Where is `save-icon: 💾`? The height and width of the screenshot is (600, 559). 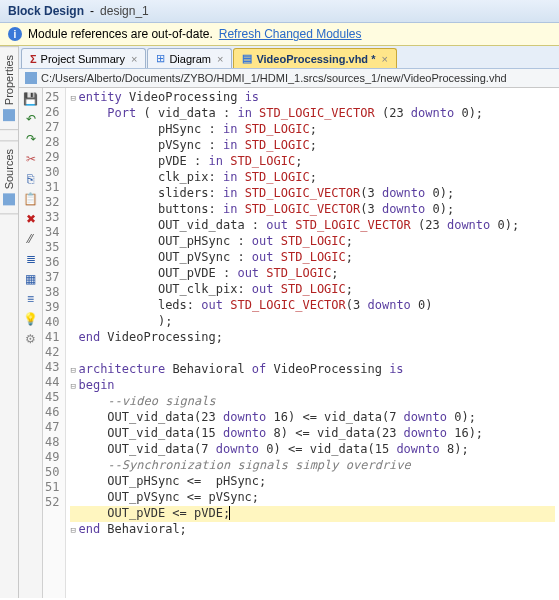
save-icon: 💾 is located at coordinates (31, 99).